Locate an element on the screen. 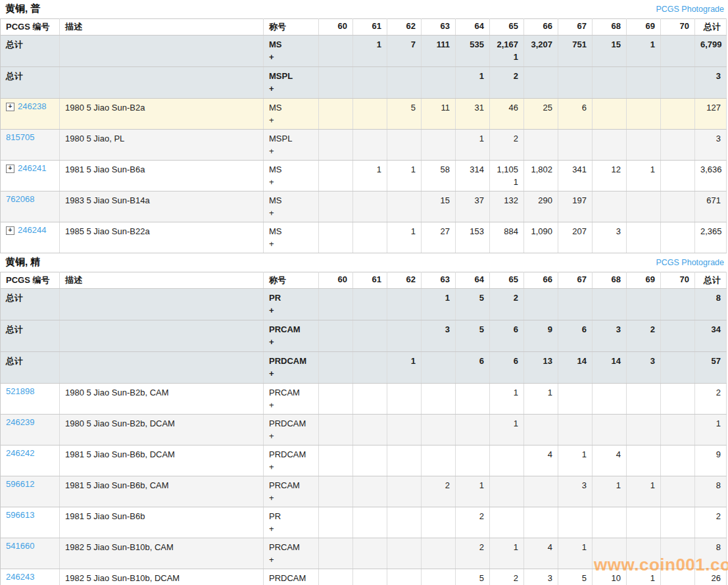 The width and height of the screenshot is (728, 585). total-count: 2,365 is located at coordinates (710, 232).